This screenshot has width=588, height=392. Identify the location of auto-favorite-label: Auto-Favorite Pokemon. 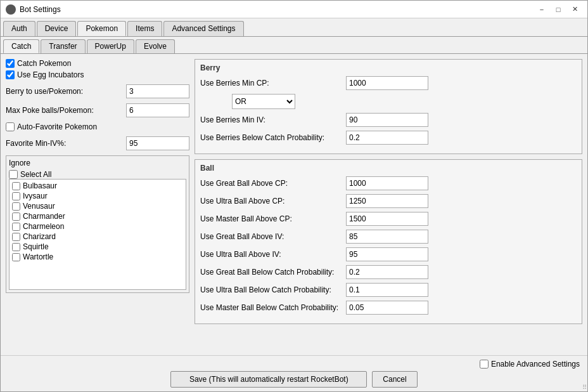
(57, 127).